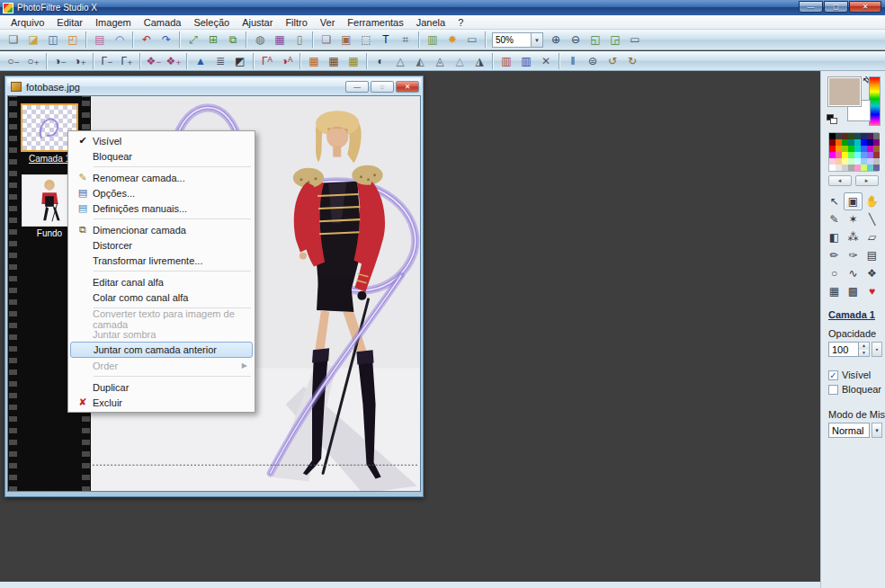  I want to click on menu-ferramentas: Ferramentas, so click(375, 22).